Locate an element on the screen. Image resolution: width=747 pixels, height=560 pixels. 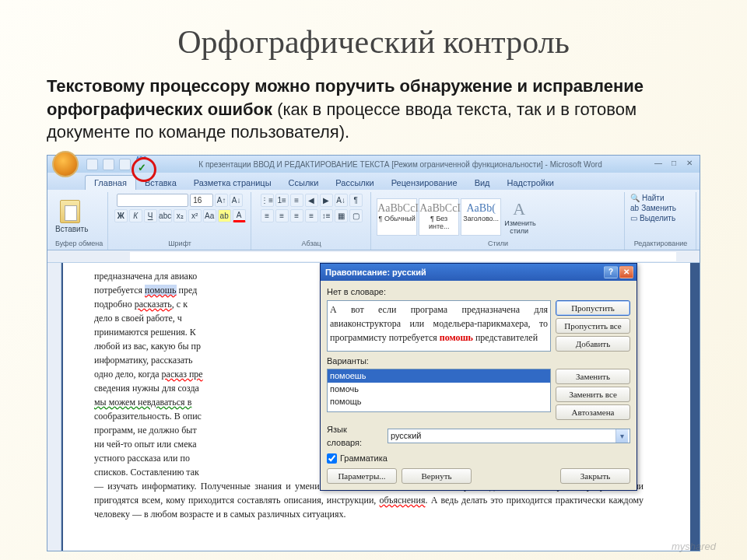
change-styles-button: A Изменить стили is located at coordinates (519, 217).